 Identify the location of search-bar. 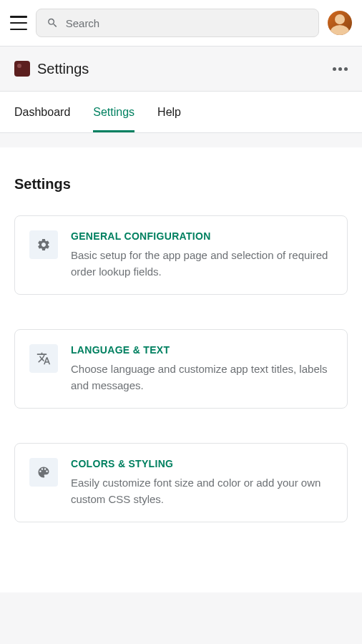
(177, 23).